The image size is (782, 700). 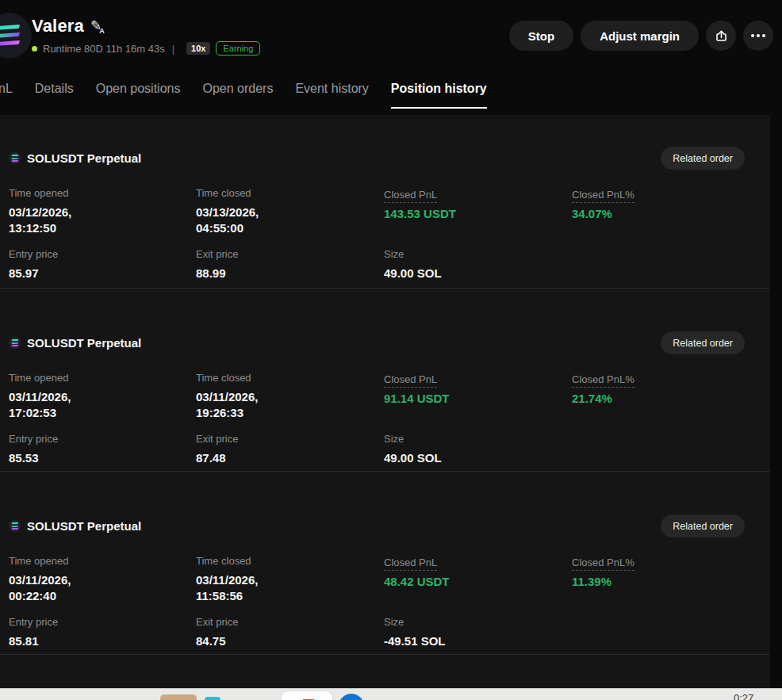 I want to click on rename-icon: ✎A, so click(x=98, y=26).